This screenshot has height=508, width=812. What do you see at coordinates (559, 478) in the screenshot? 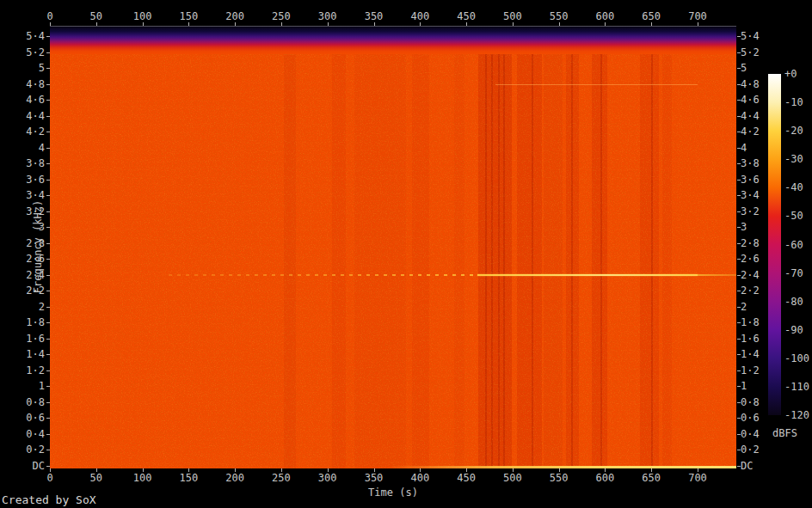
I see `x-tick-label-bottom: 550` at bounding box center [559, 478].